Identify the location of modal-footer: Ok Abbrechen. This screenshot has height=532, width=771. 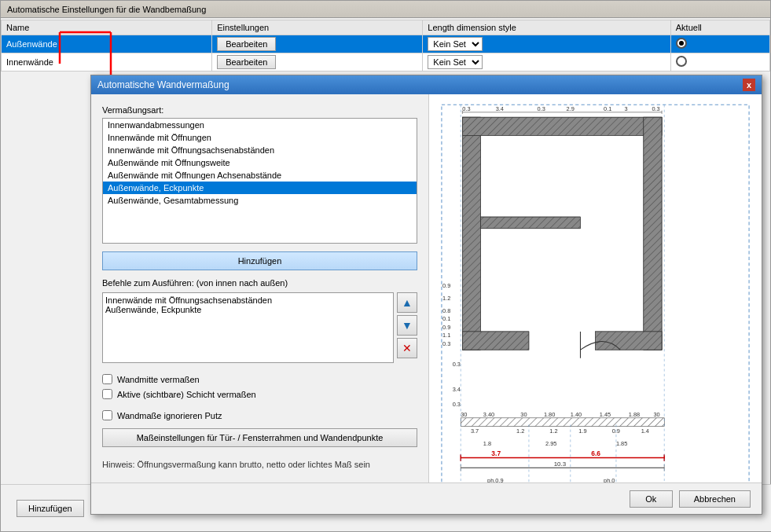
(426, 498).